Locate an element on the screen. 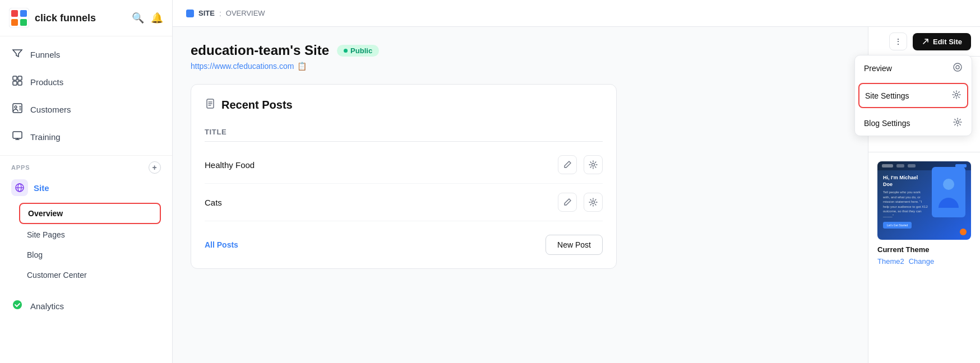 The height and width of the screenshot is (363, 980). subnav-customer-center: Customer Center is located at coordinates (90, 275).